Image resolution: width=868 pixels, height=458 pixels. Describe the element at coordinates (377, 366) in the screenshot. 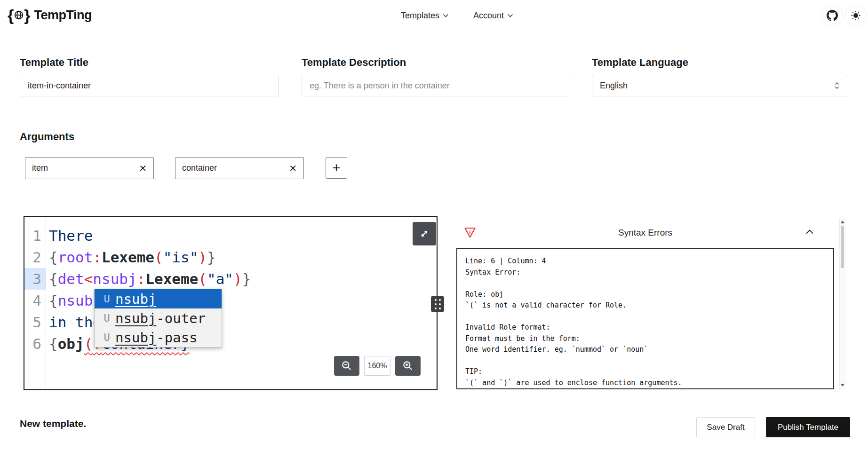

I see `editor-zoom-controls: 160%` at that location.